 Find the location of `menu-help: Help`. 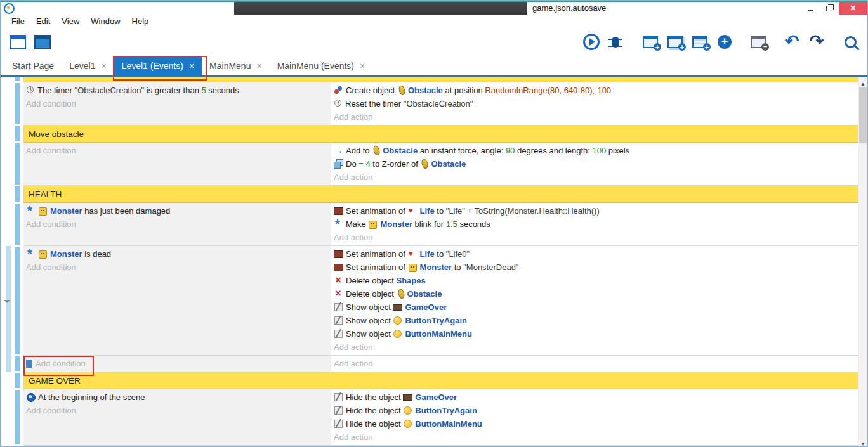

menu-help: Help is located at coordinates (141, 22).